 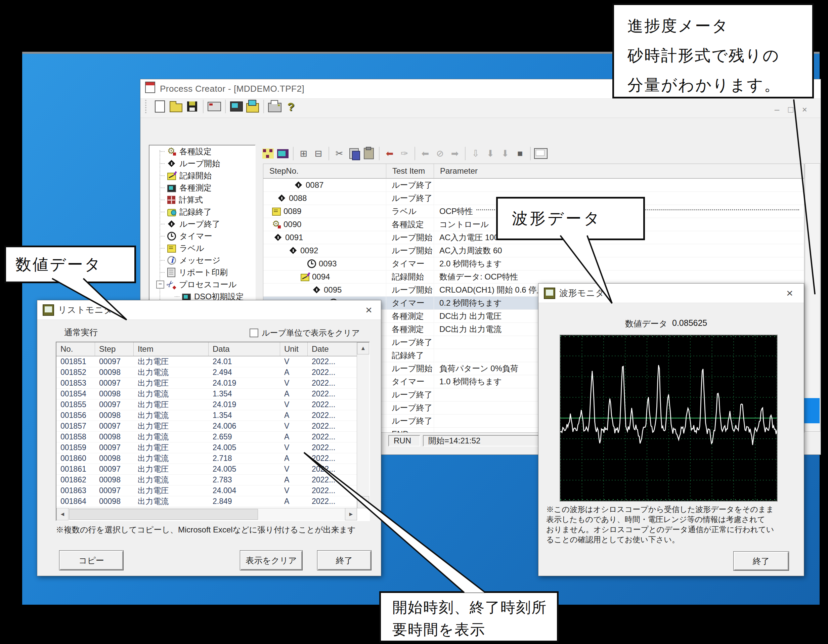 What do you see at coordinates (76, 349) in the screenshot?
I see `list-col-no: No.` at bounding box center [76, 349].